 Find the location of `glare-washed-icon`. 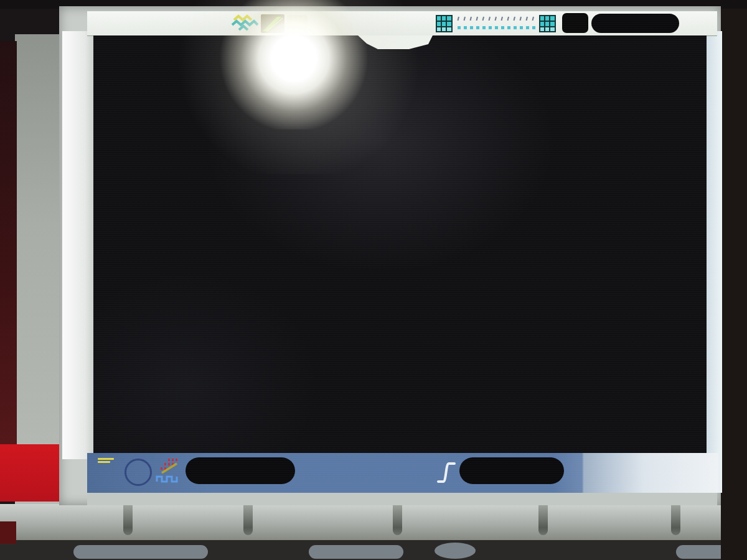

glare-washed-icon is located at coordinates (298, 23).